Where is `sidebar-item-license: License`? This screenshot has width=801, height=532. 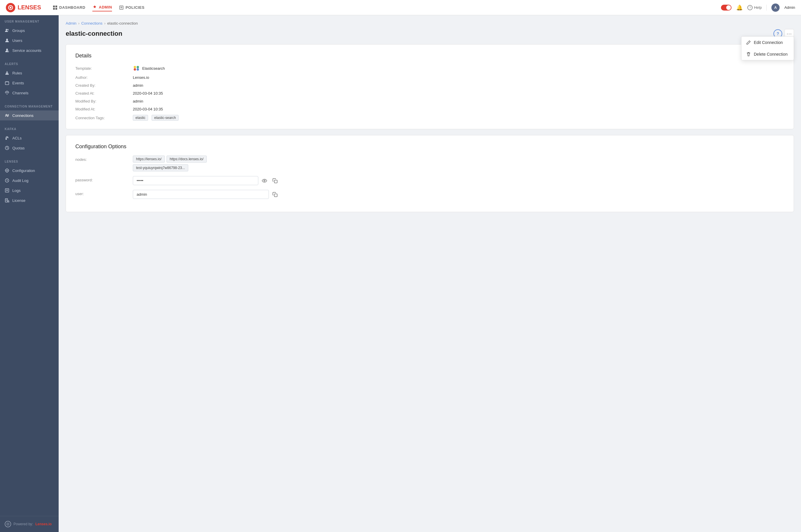 sidebar-item-license: License is located at coordinates (29, 200).